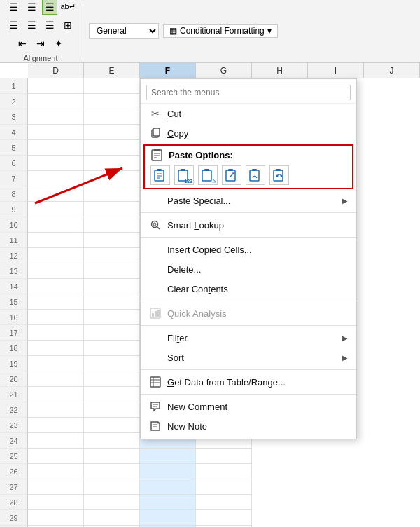  What do you see at coordinates (112, 225) in the screenshot?
I see `cell-E10` at bounding box center [112, 225].